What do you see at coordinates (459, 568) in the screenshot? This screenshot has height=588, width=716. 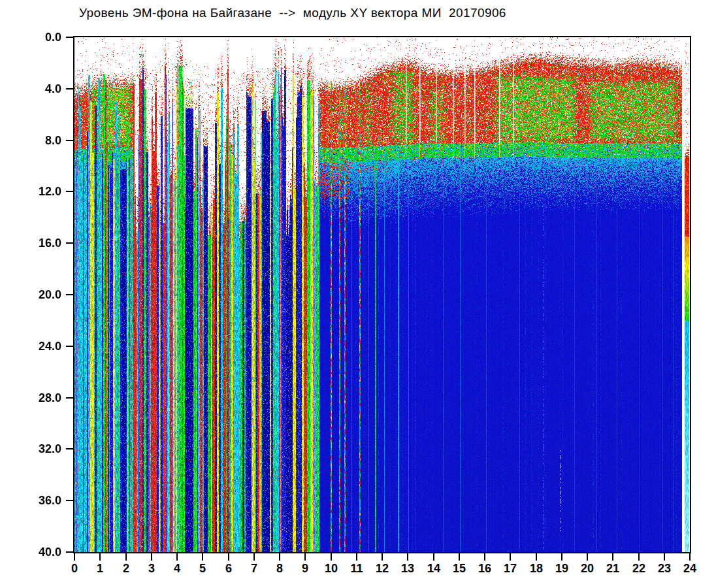 I see `x-tick-label: 15` at bounding box center [459, 568].